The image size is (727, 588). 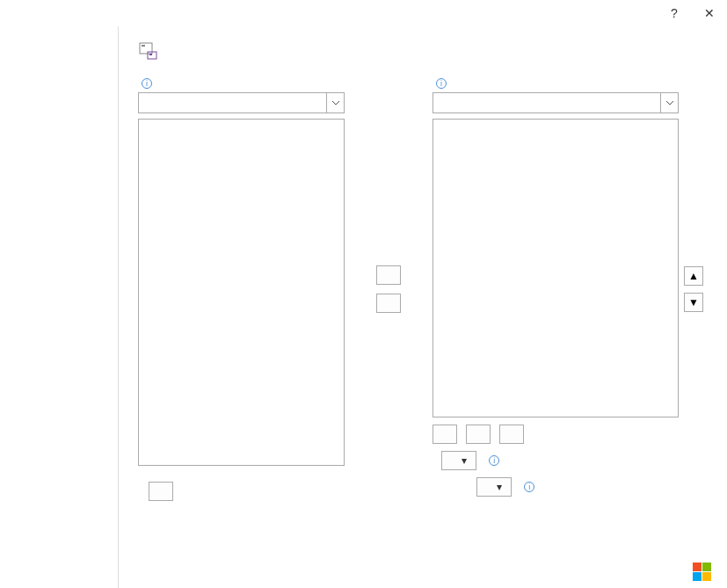 I want to click on reset-button: ▾, so click(x=459, y=461).